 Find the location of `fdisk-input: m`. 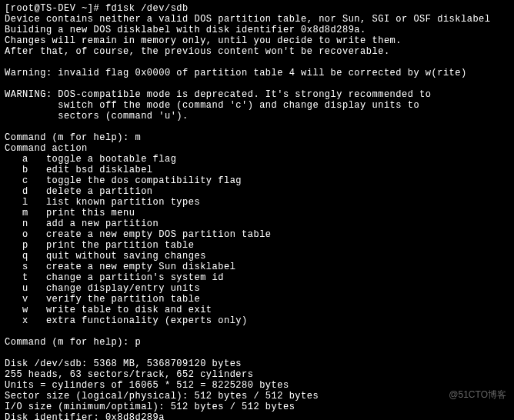

fdisk-input: m is located at coordinates (138, 138).